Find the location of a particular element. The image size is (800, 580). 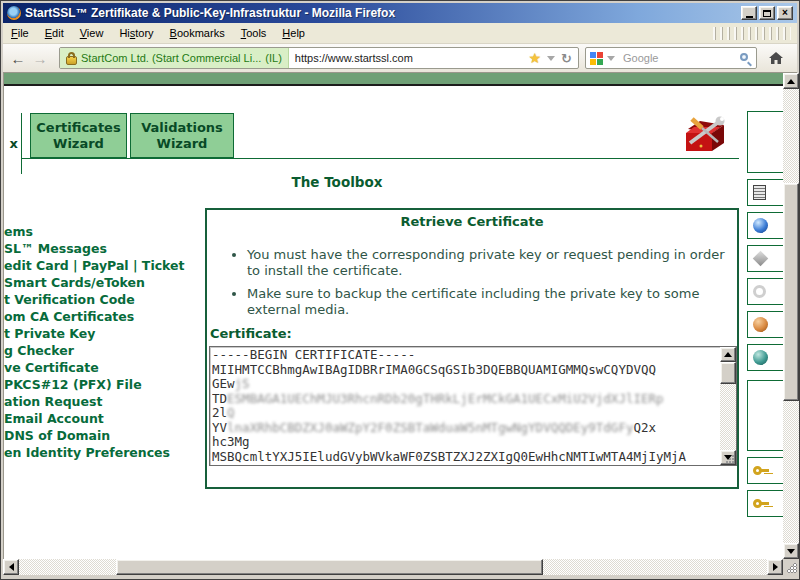

sidebar-link: SL™ Messages is located at coordinates (104, 248).